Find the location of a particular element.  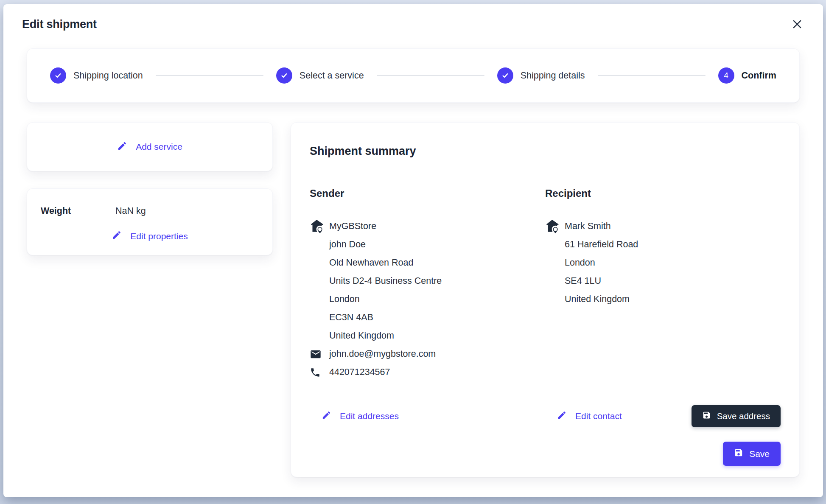

modal-header: Edit shipment is located at coordinates (413, 23).